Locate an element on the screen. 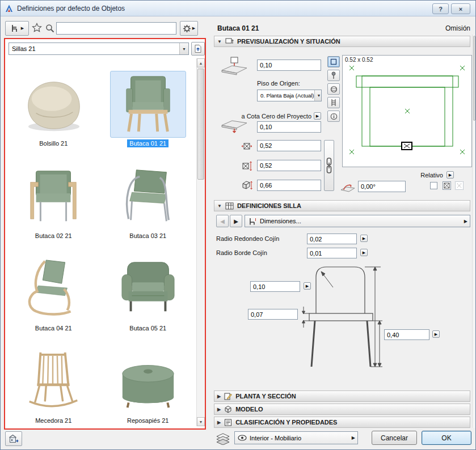  scroll-up-icon: ▲ is located at coordinates (201, 63).